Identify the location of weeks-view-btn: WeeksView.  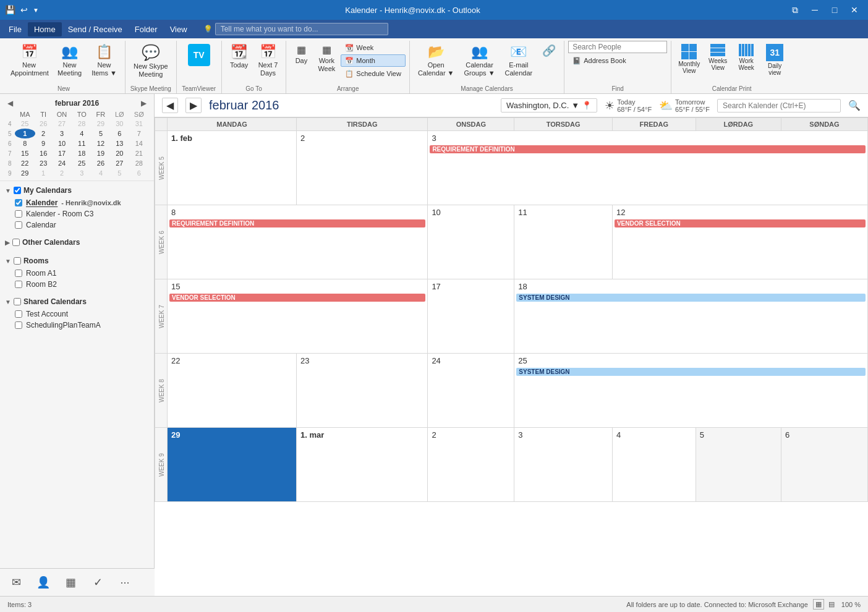
(718, 61).